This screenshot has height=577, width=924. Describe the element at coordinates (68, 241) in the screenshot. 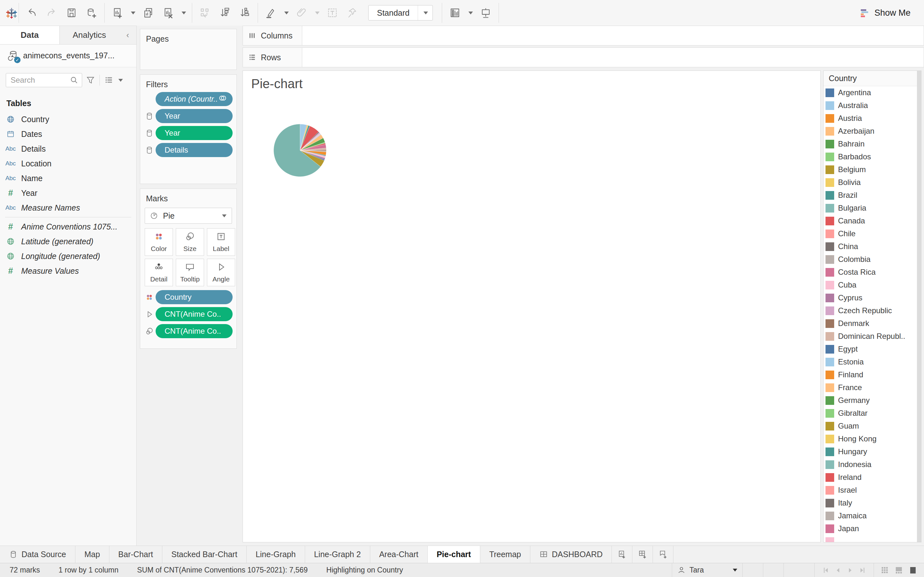

I see `field-row: Latitude (generated)` at that location.